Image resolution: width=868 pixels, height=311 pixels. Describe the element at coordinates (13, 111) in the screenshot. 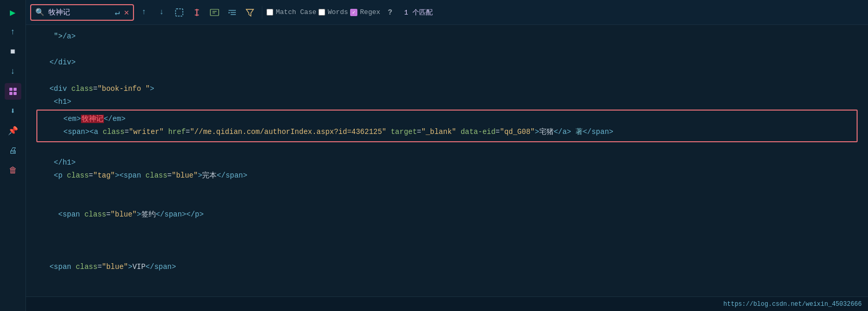

I see `download-icon: ⬇` at that location.